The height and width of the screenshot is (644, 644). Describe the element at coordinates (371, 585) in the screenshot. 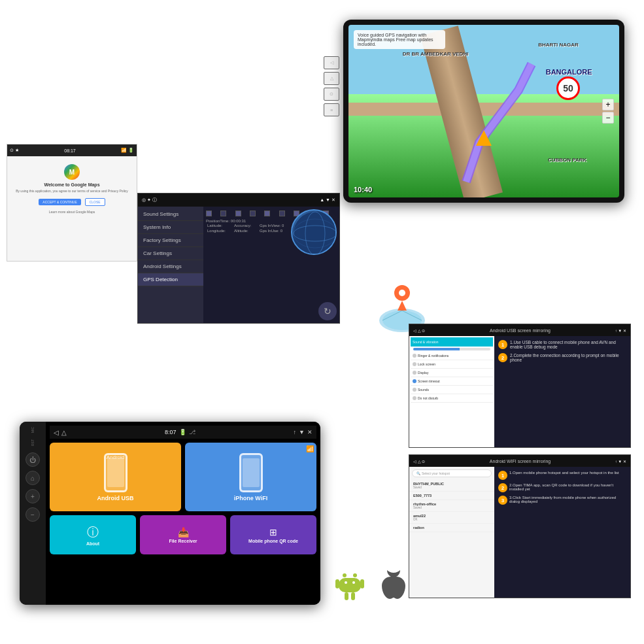

I see `platform-icons` at that location.